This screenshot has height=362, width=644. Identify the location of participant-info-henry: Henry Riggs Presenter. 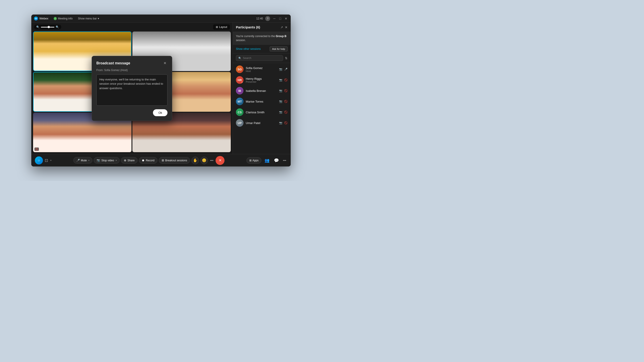
(261, 80).